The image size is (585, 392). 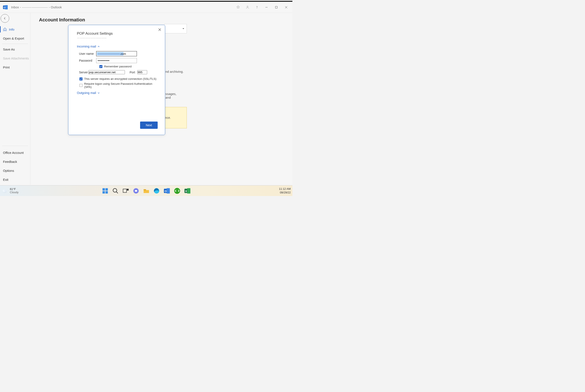 What do you see at coordinates (186, 191) in the screenshot?
I see `svg-text: X` at bounding box center [186, 191].